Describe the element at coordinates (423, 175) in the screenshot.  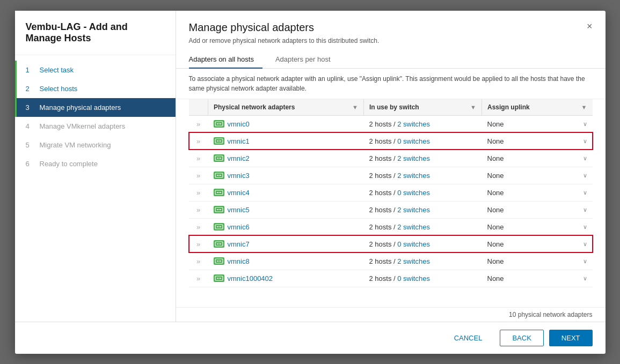
I see `inuse-cell-3: 2 hosts / 2 switches` at that location.